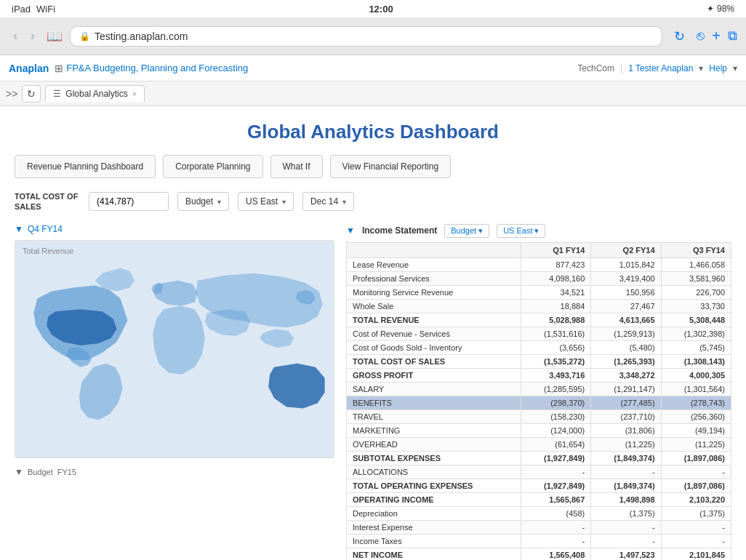 Image resolution: width=746 pixels, height=560 pixels. I want to click on url-text: Testing.anaplan.com, so click(141, 36).